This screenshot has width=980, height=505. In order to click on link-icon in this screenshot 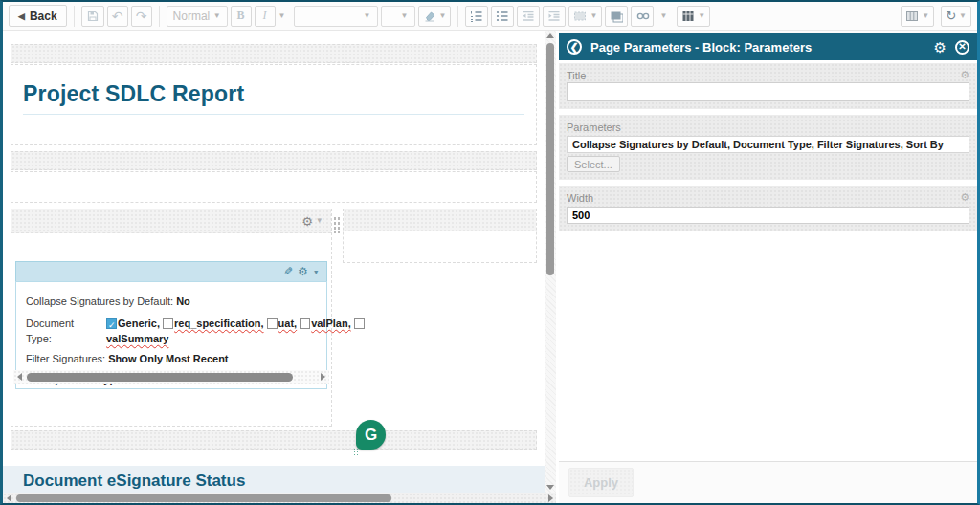, I will do `click(642, 16)`.